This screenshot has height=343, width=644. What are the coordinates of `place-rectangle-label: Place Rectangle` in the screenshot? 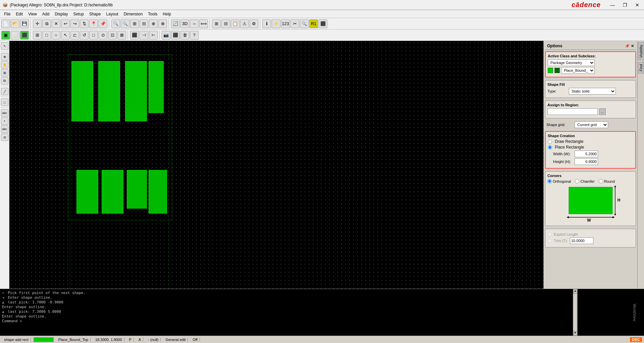 It's located at (570, 147).